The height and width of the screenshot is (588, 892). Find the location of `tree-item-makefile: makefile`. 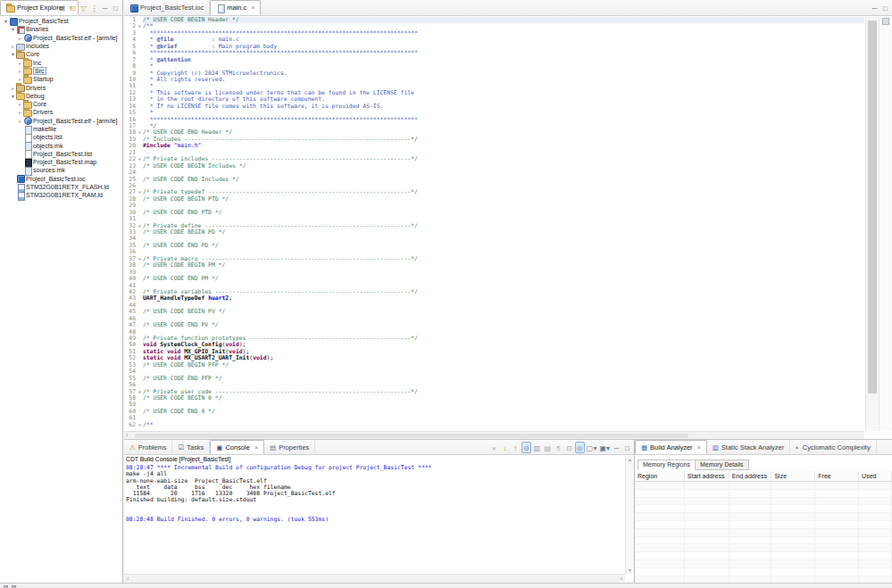

tree-item-makefile: makefile is located at coordinates (61, 128).